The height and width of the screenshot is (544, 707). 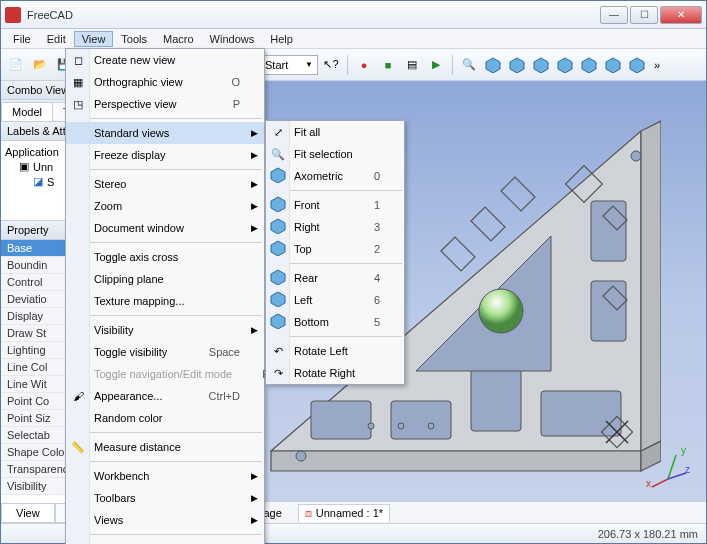 I want to click on menu-item-label: Perspective view, so click(x=136, y=104).